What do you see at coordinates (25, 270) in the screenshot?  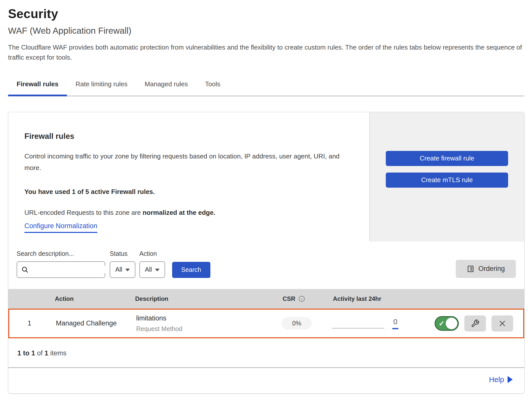 I see `search-icon` at bounding box center [25, 270].